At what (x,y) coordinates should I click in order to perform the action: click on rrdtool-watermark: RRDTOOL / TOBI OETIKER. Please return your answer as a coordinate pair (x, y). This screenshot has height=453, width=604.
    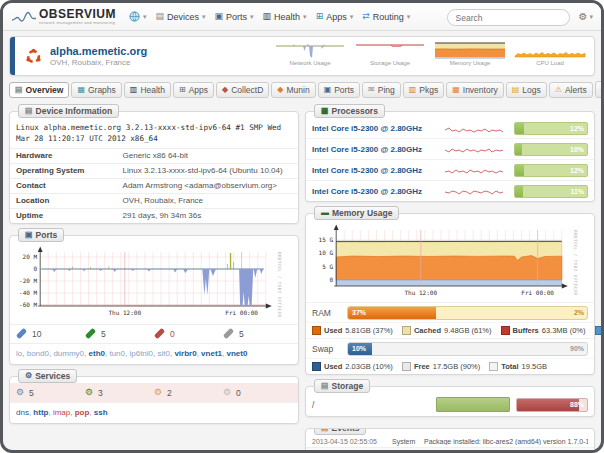
    Looking at the image, I should click on (576, 263).